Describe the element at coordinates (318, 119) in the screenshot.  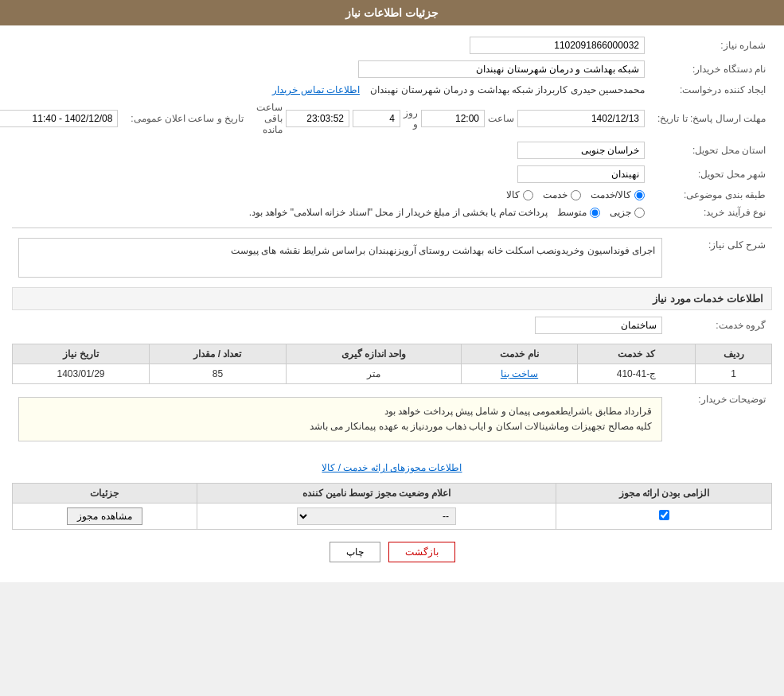
I see `deadline-remaining-input` at that location.